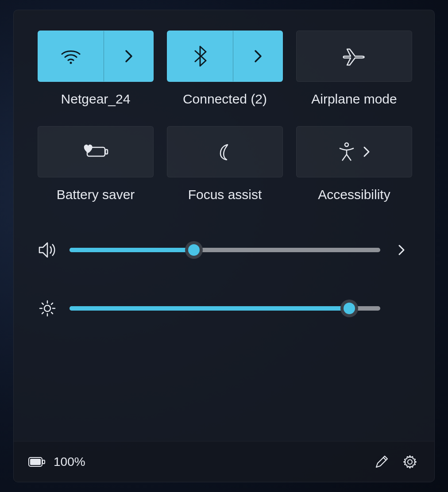 The image size is (448, 492). I want to click on tile-group-focus-assist: Focus assist, so click(225, 164).